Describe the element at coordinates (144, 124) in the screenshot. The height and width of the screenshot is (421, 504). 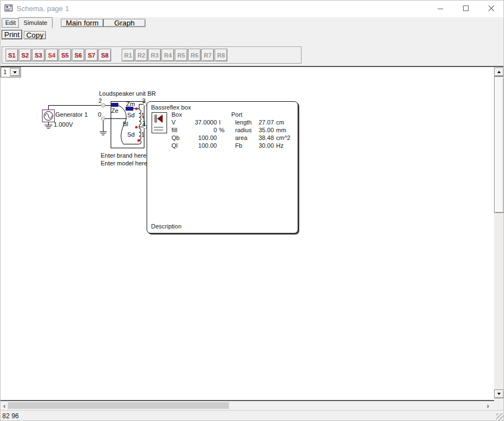
I see `node-4-label: 4` at that location.